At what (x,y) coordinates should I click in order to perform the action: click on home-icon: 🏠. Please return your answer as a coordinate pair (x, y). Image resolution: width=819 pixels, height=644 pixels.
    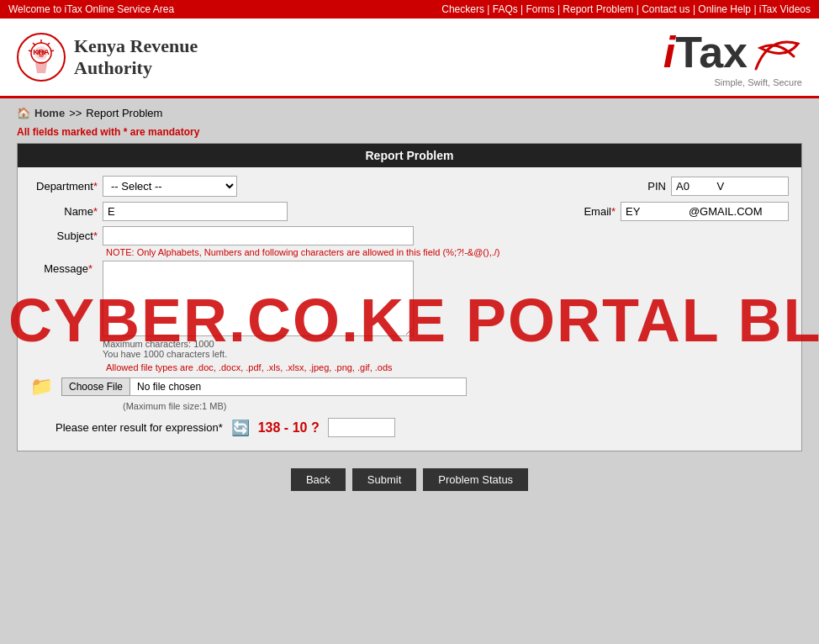
    Looking at the image, I should click on (24, 113).